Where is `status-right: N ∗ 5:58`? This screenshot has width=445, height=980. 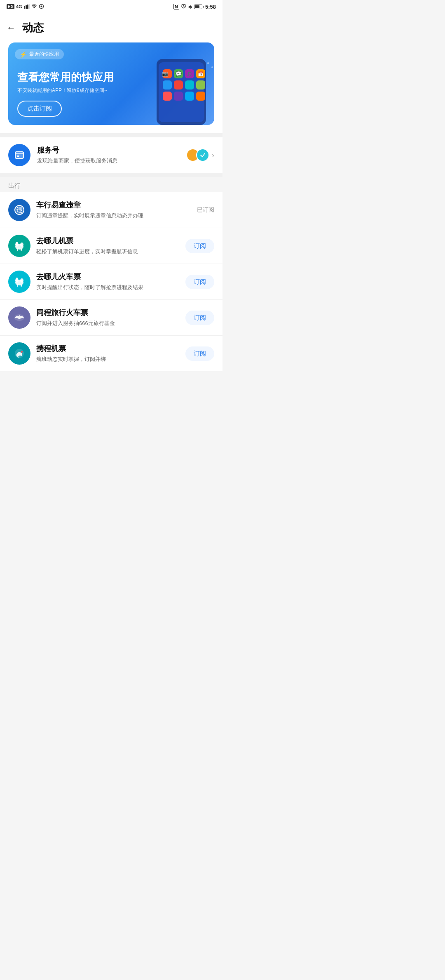 status-right: N ∗ 5:58 is located at coordinates (194, 7).